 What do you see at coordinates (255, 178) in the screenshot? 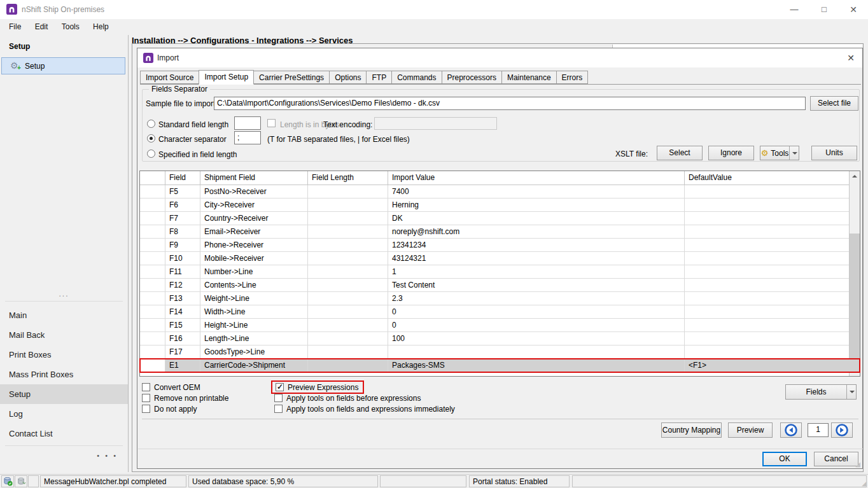
I see `column-header-shipment-field: Shipment Field` at bounding box center [255, 178].